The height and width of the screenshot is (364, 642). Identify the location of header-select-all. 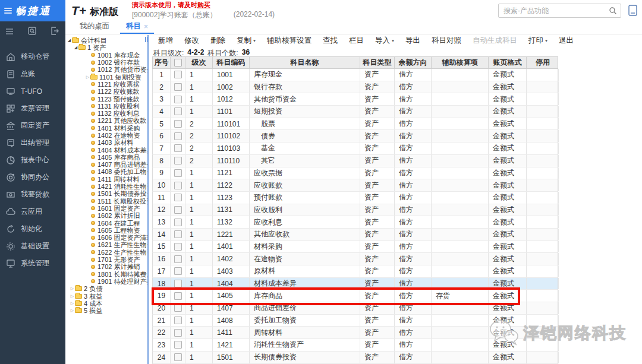
(178, 63).